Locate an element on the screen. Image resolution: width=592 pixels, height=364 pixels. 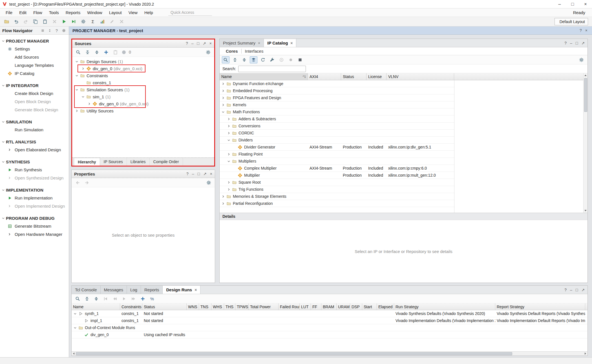
ip-row-trig-functions: Trig Functions is located at coordinates (337, 189).